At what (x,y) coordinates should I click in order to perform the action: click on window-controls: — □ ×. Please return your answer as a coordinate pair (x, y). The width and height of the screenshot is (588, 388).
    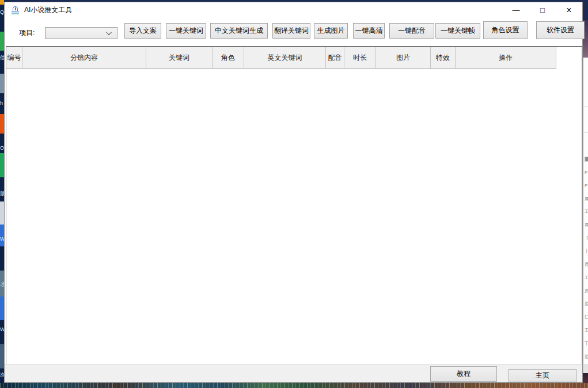
    Looking at the image, I should click on (543, 10).